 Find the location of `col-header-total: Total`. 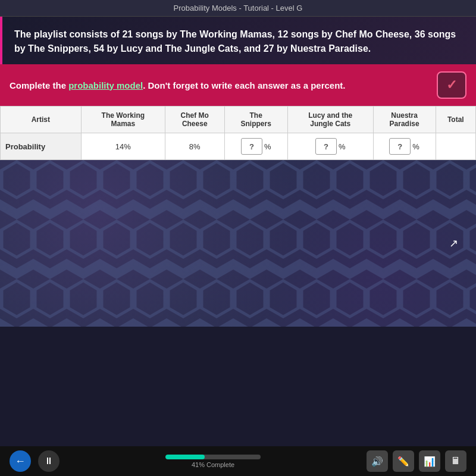

col-header-total: Total is located at coordinates (456, 120).